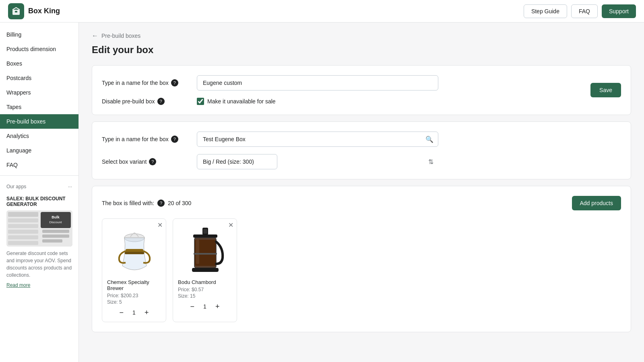 This screenshot has height=362, width=644. Describe the element at coordinates (361, 150) in the screenshot. I see `product-search-card: Type in a name for the box ? 🔍 Select bo…` at that location.